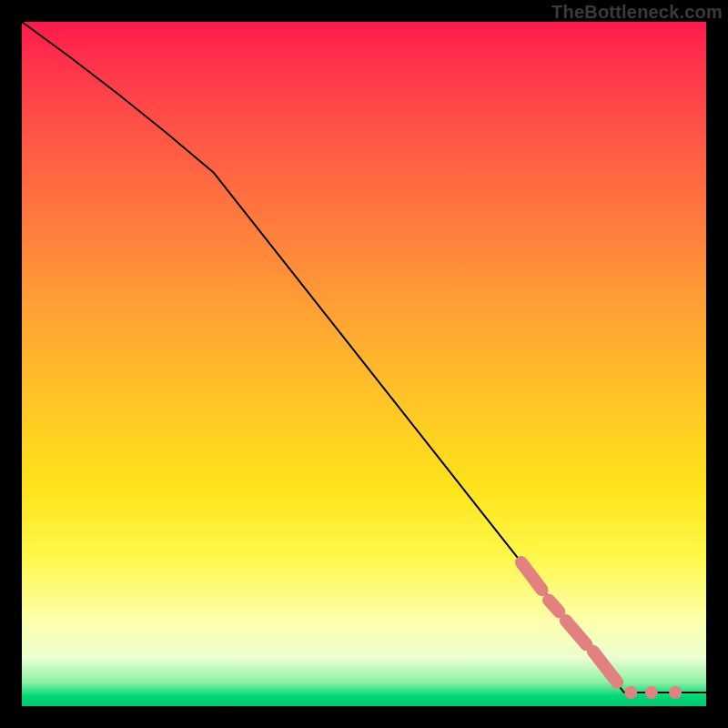 The height and width of the screenshot is (728, 728). I want to click on highlight-dots, so click(653, 693).